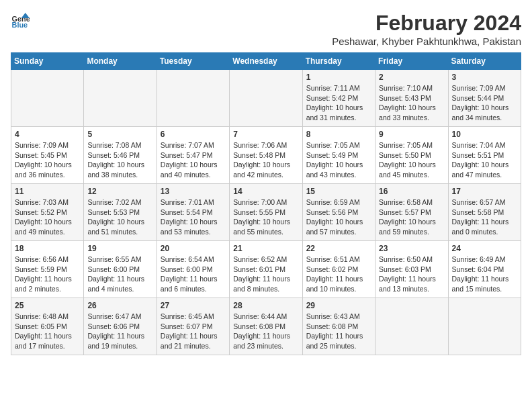 The image size is (532, 411). What do you see at coordinates (485, 160) in the screenshot?
I see `day-info: Sunrise: 7:04 AMSunset: 5:51 PMDaylight:…` at bounding box center [485, 160].